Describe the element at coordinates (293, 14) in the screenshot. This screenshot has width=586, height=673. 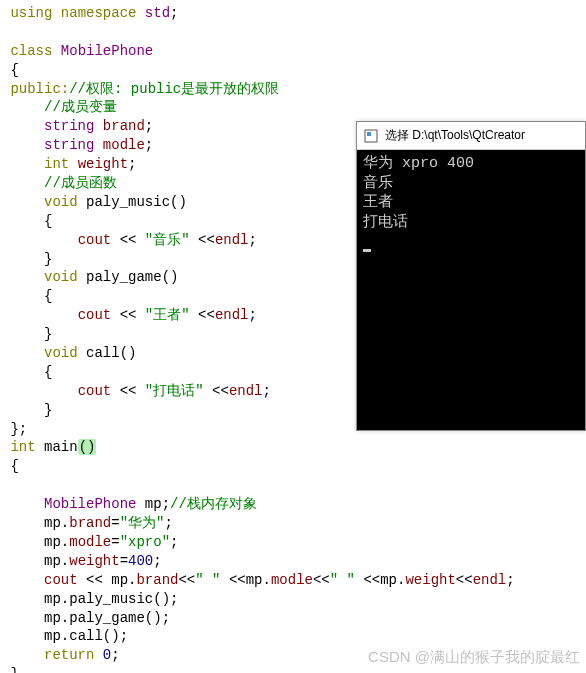
I see `code-line: using namespace std;` at that location.